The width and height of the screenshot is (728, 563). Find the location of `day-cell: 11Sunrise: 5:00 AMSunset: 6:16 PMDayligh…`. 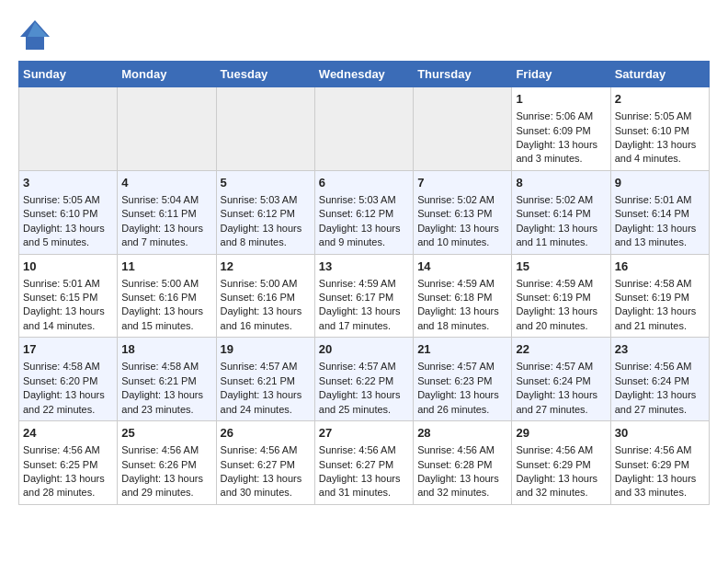

day-cell: 11Sunrise: 5:00 AMSunset: 6:16 PMDayligh… is located at coordinates (167, 296).